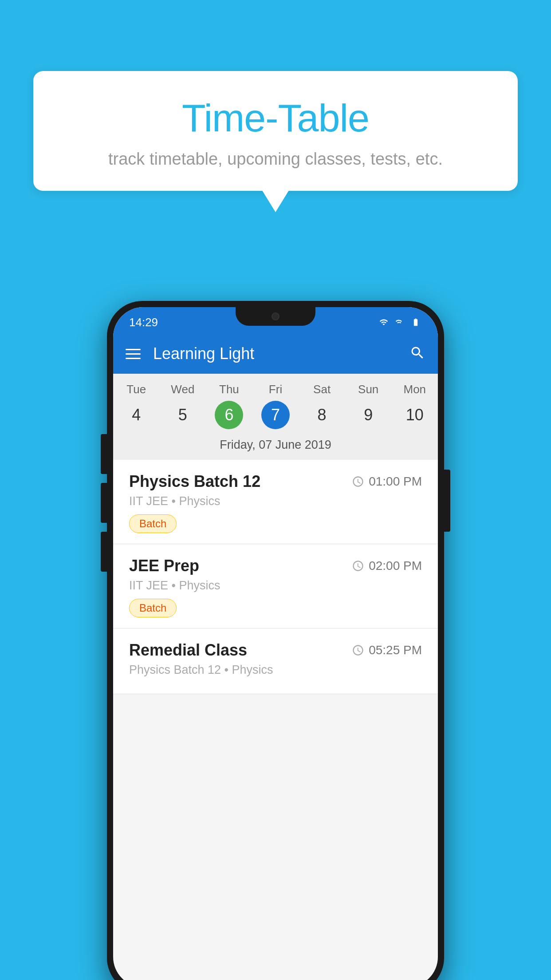  What do you see at coordinates (276, 566) in the screenshot?
I see `schedule-item-header: JEE Prep02:00 PM` at bounding box center [276, 566].